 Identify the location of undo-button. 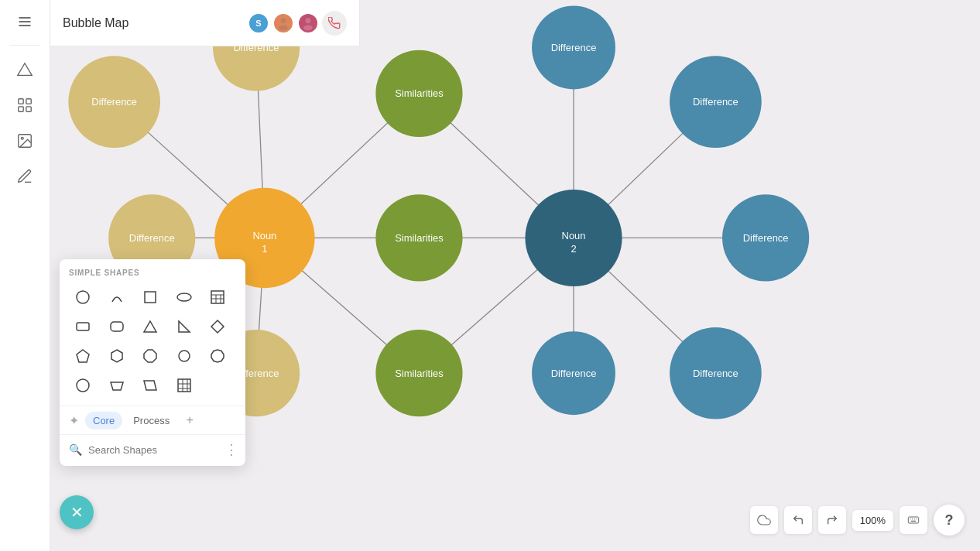
(798, 520).